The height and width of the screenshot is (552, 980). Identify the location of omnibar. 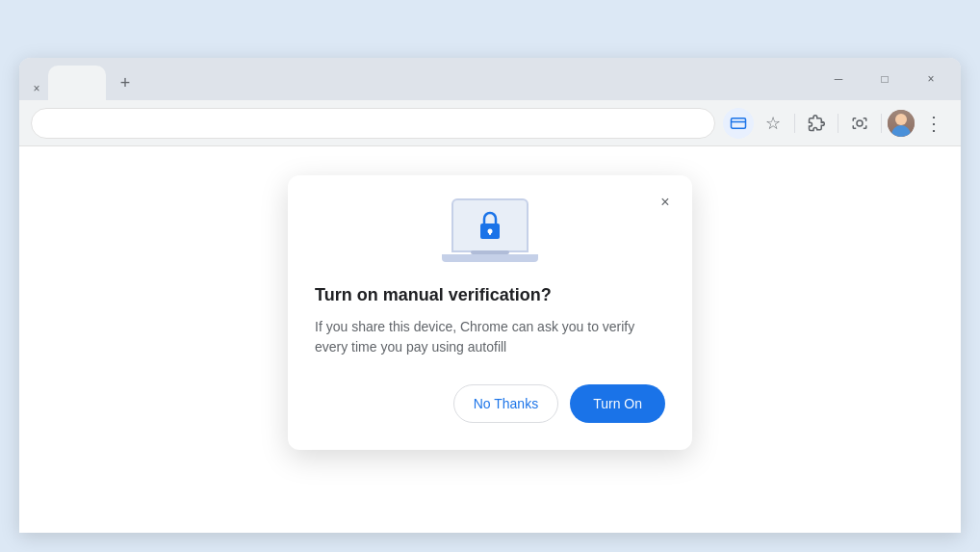
(374, 123).